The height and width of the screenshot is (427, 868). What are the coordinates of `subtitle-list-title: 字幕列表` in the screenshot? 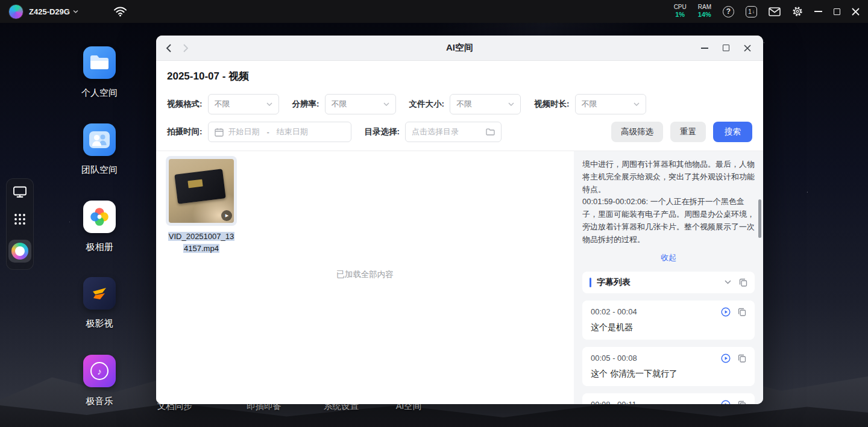 It's located at (658, 282).